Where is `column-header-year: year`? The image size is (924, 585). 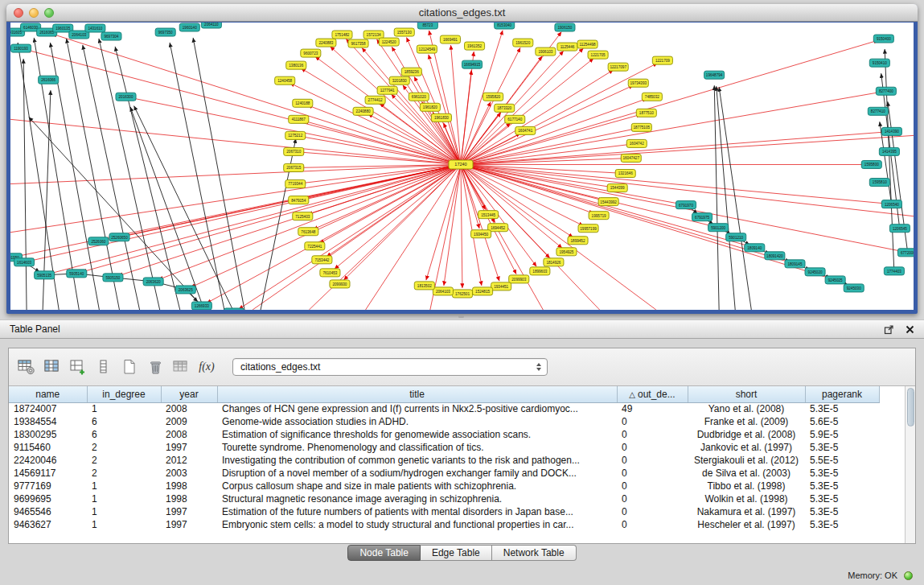
column-header-year: year is located at coordinates (189, 394).